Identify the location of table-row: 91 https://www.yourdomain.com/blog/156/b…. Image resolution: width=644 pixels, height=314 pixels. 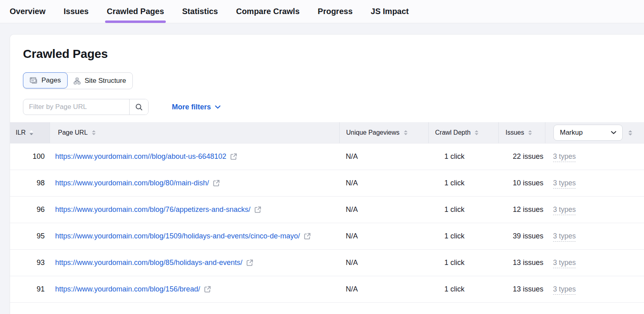
(327, 289).